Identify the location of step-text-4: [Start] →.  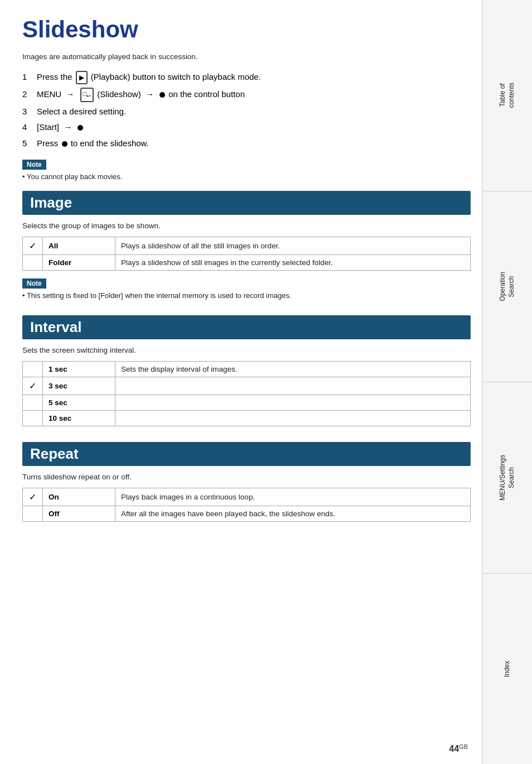
(254, 127).